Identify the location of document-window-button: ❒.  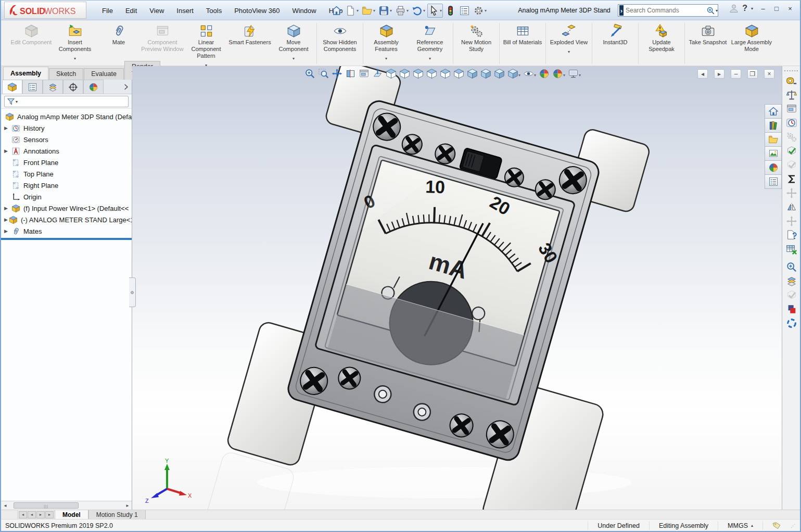
(753, 74).